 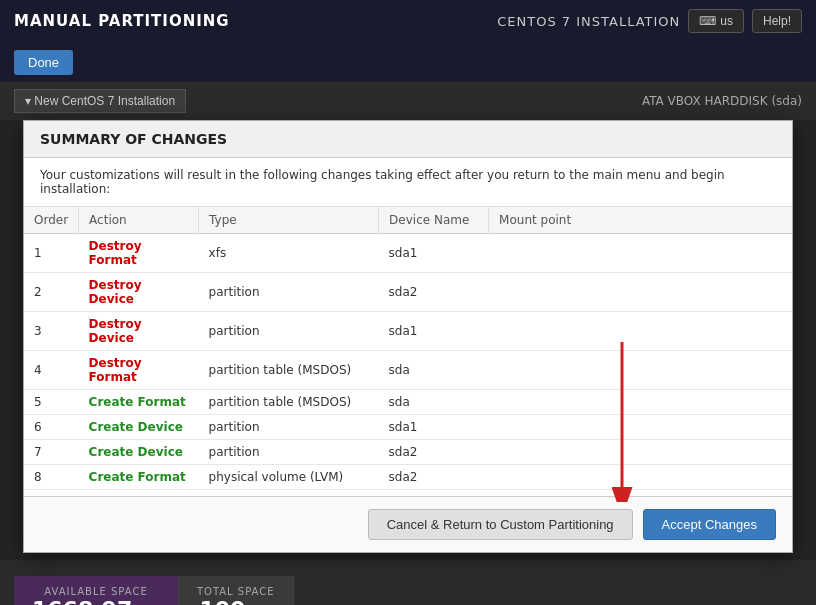 I want to click on cell-order: 5, so click(x=52, y=402).